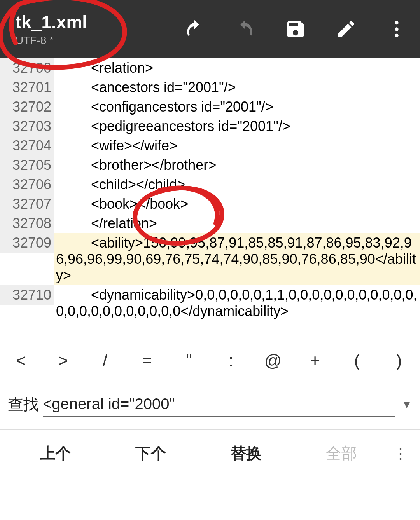 This screenshot has width=420, height=520. I want to click on search-label: 查找, so click(23, 404).